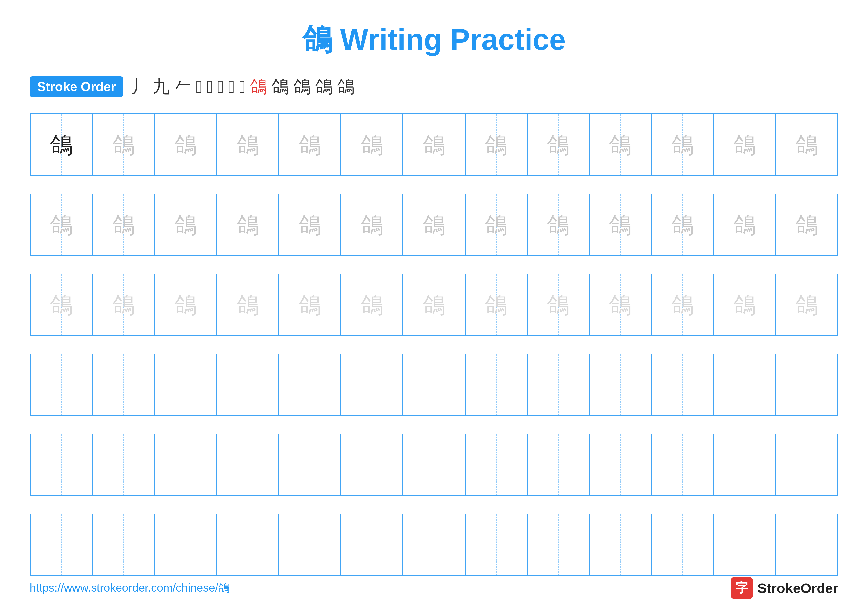 The height and width of the screenshot is (614, 868). What do you see at coordinates (745, 545) in the screenshot?
I see `grid-cell-r5c11` at bounding box center [745, 545].